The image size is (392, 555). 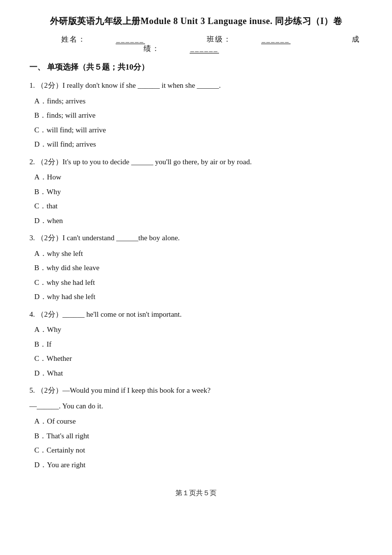 What do you see at coordinates (196, 374) in the screenshot?
I see `option-q4-D: D．What` at bounding box center [196, 374].